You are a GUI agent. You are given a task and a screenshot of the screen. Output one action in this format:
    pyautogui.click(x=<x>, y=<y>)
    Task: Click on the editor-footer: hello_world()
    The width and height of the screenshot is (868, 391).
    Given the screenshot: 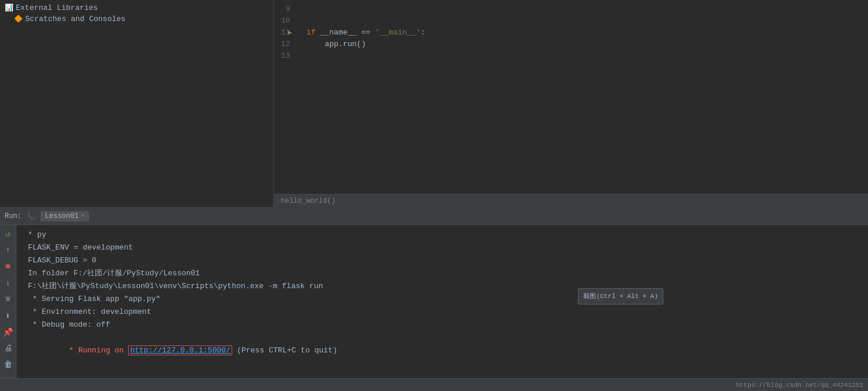 What is the action you would take?
    pyautogui.click(x=571, y=200)
    